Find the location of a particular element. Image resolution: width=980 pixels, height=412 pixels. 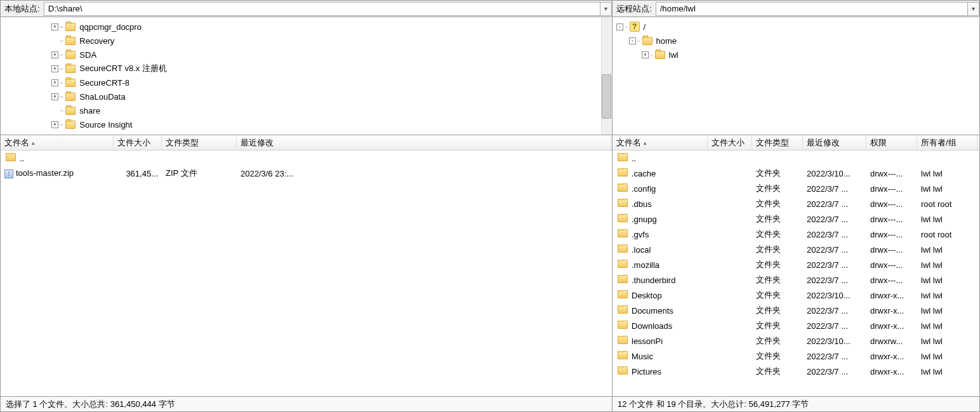

remote-path-input is located at coordinates (812, 9).